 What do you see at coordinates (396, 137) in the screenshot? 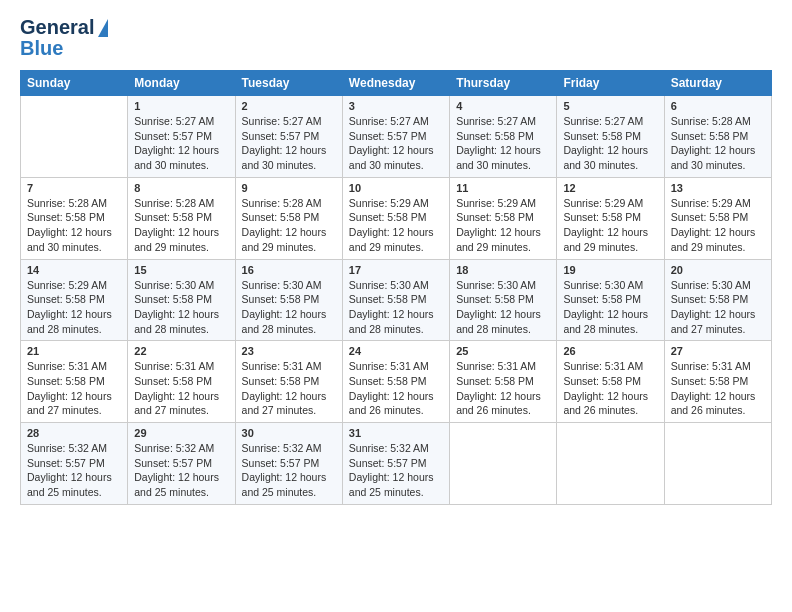
I see `week-row-1: 1Sunrise: 5:27 AMSunset: 5:57 PMDaylight…` at bounding box center [396, 137].